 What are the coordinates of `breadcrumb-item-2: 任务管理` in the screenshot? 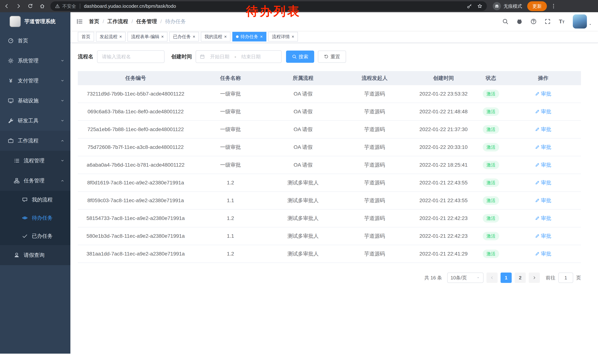 It's located at (147, 21).